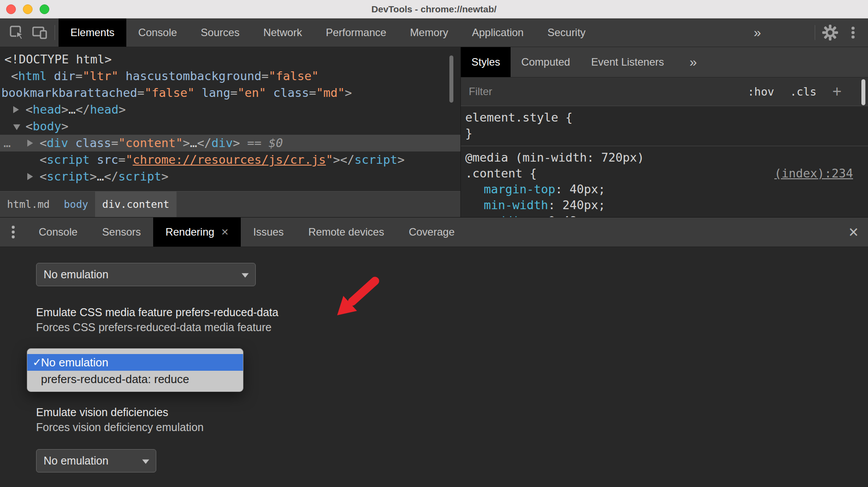 This screenshot has width=868, height=487. Describe the element at coordinates (665, 189) in the screenshot. I see `style-rule-line: margin-top: 40px;` at that location.